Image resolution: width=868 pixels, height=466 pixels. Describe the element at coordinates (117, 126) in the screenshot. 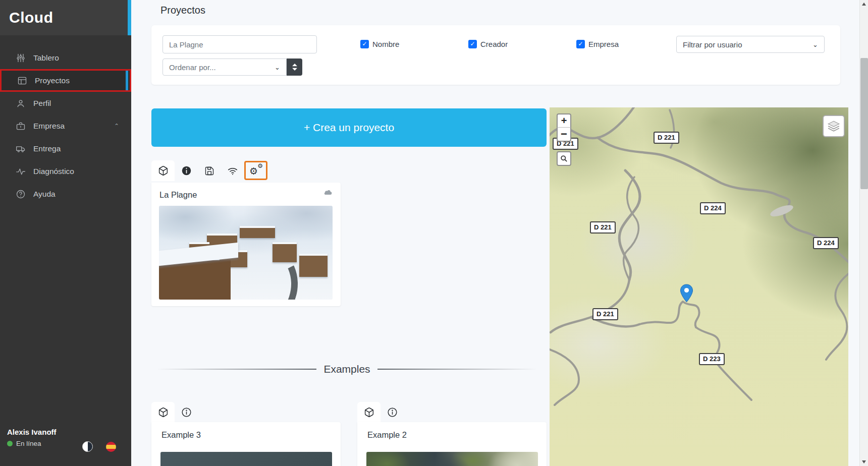

I see `chevron-up-icon: ⌃` at that location.